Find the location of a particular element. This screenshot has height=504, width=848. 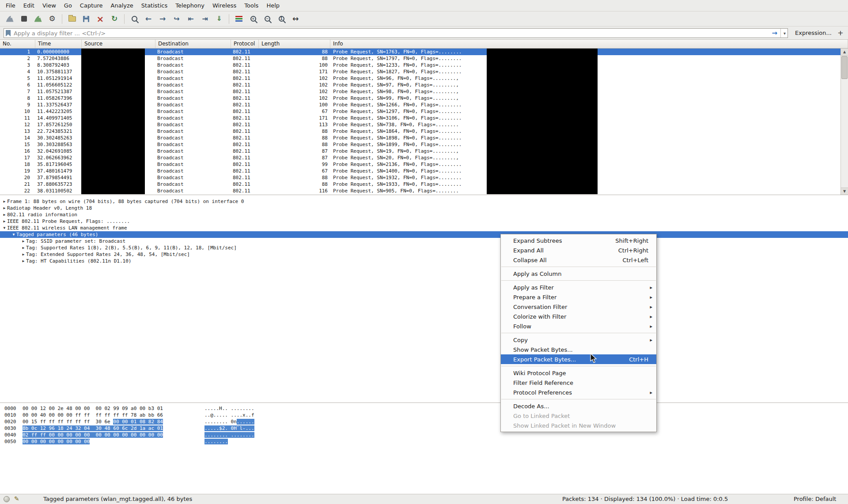

go-back-button: ← is located at coordinates (148, 19).